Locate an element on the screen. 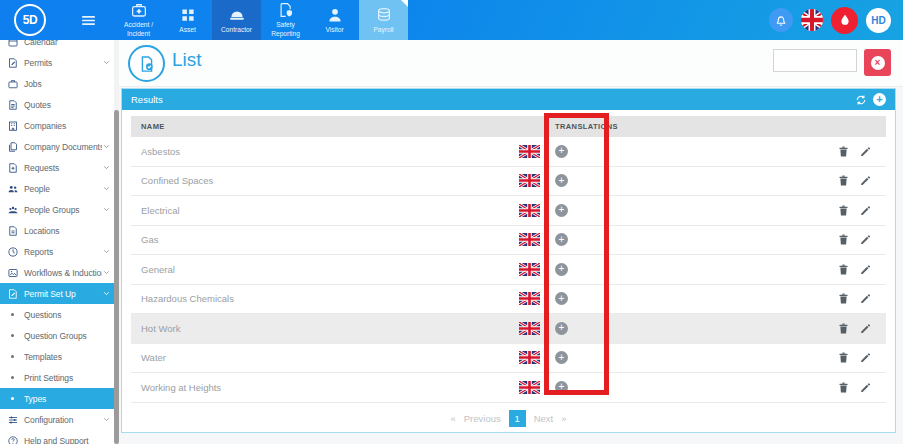 This screenshot has width=903, height=444. menu-toggle-icon is located at coordinates (88, 20).